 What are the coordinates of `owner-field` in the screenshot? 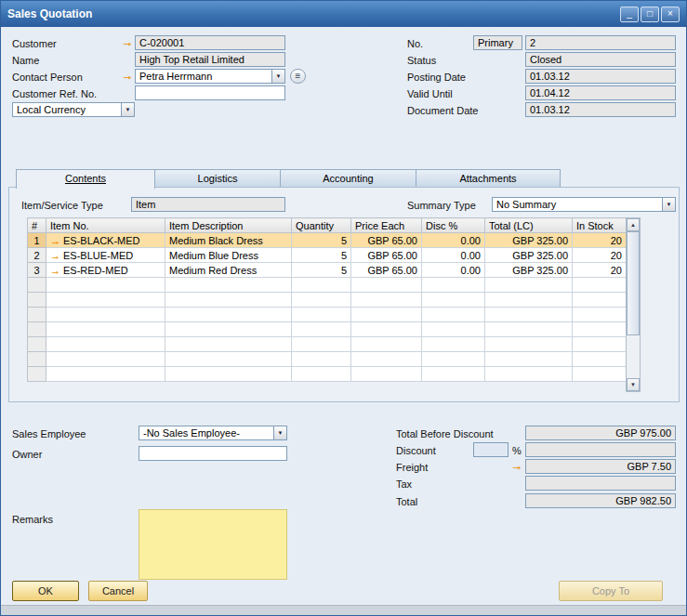 It's located at (213, 453).